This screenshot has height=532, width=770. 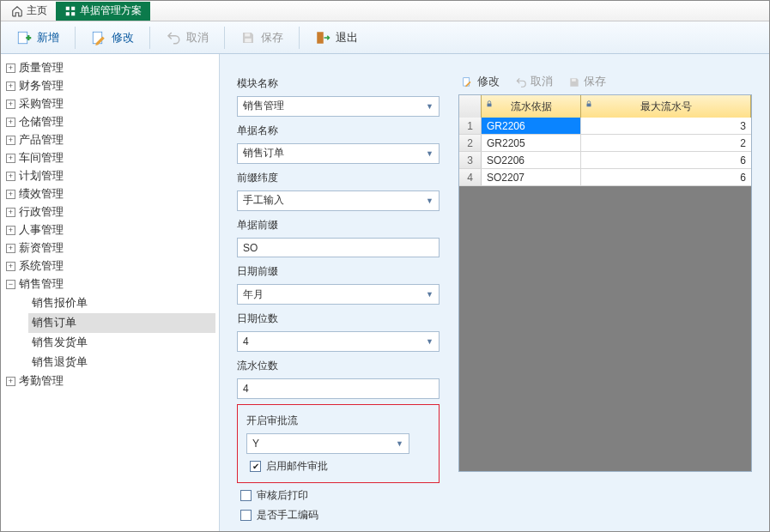 What do you see at coordinates (110, 213) in the screenshot?
I see `tree-node: +行政管理` at bounding box center [110, 213].